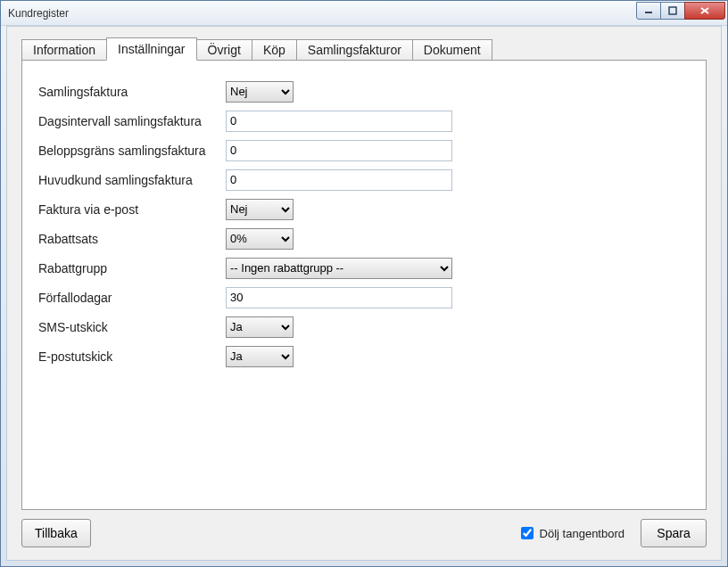 Image resolution: width=728 pixels, height=567 pixels. What do you see at coordinates (452, 50) in the screenshot?
I see `tab-dokument: Dokument` at bounding box center [452, 50].